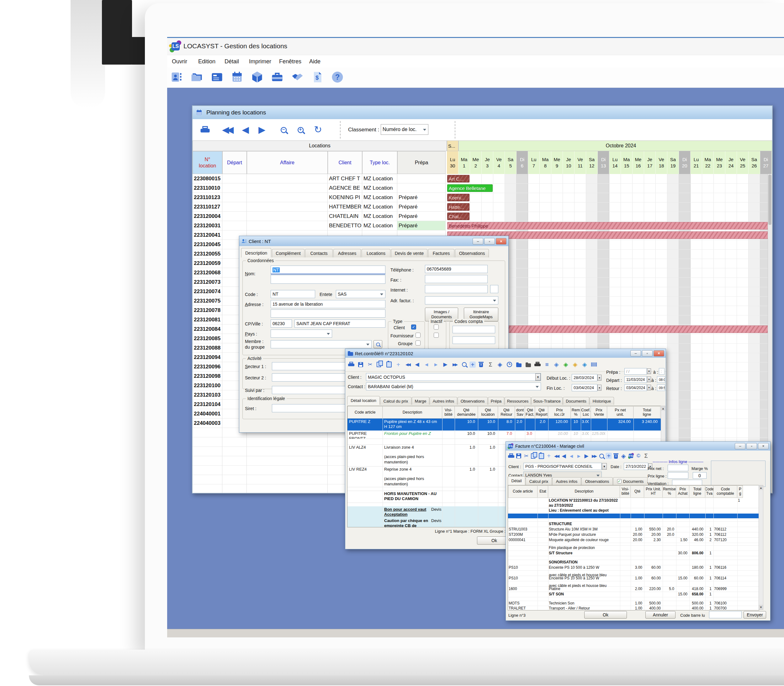  What do you see at coordinates (207, 62) in the screenshot?
I see `menu-edition: Edition` at bounding box center [207, 62].